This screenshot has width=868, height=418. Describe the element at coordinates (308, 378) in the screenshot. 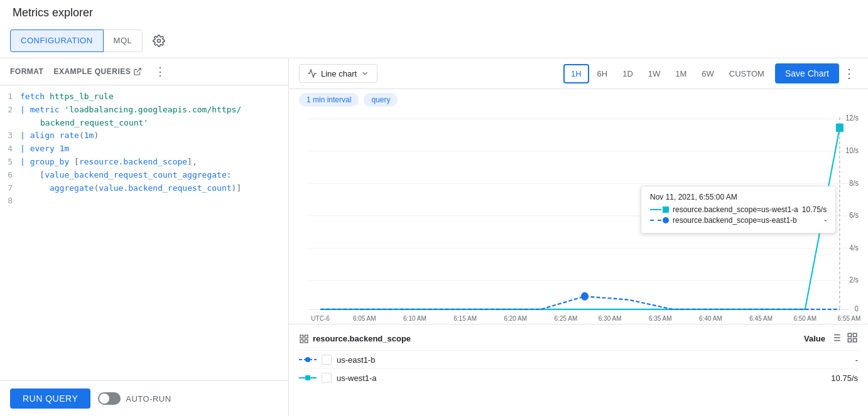

I see `legend-line-teal-solid` at that location.